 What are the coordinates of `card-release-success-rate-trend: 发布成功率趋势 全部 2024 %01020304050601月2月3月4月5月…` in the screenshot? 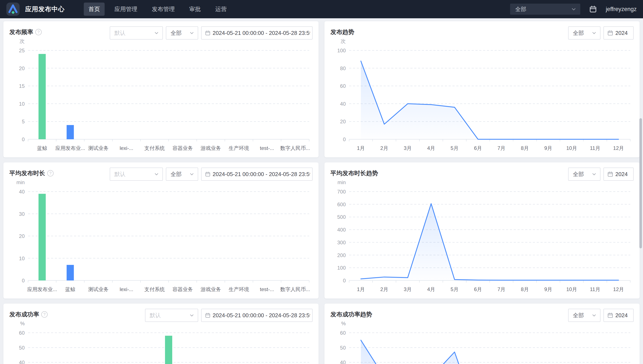 It's located at (482, 334).